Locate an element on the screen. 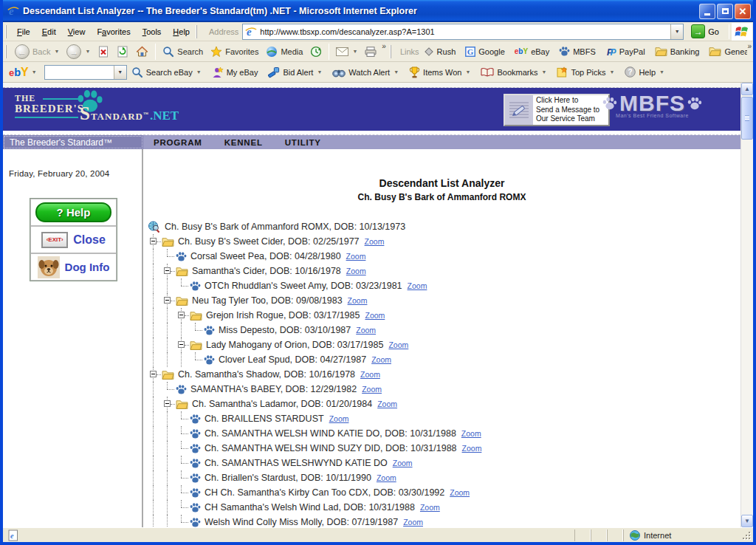  mail-button: ▼ is located at coordinates (347, 52).